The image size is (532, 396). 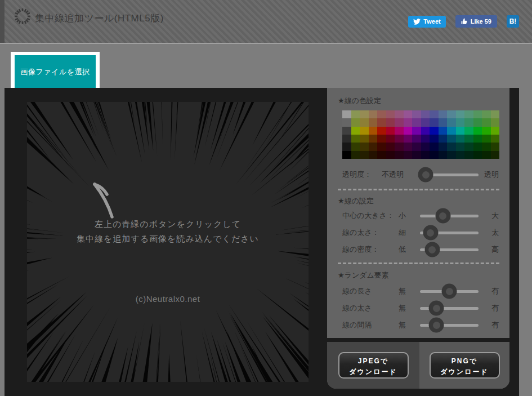 I want to click on facebook-like-button: Like 59, so click(x=476, y=21).